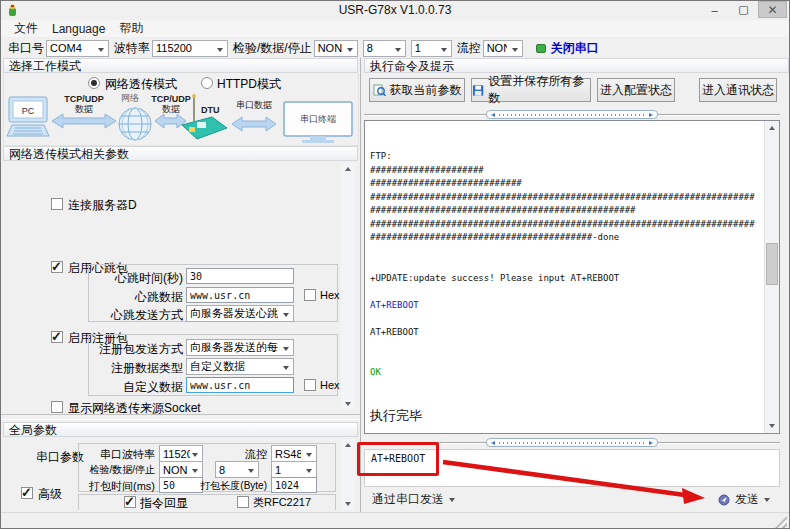 The width and height of the screenshot is (790, 529). Describe the element at coordinates (254, 105) in the screenshot. I see `serial-data-label: 串口数据` at that location.